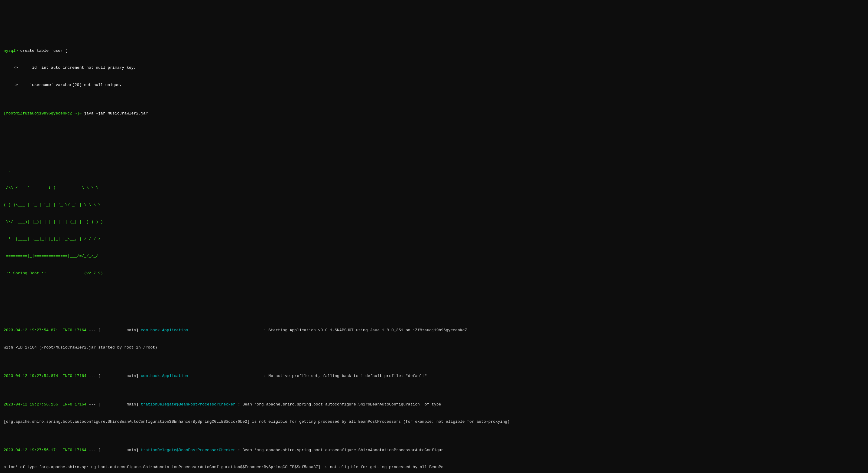  I want to click on shell-command-line: [root@iZf8zauoji9b96gyecenkcZ ~]# java -…, so click(434, 114).